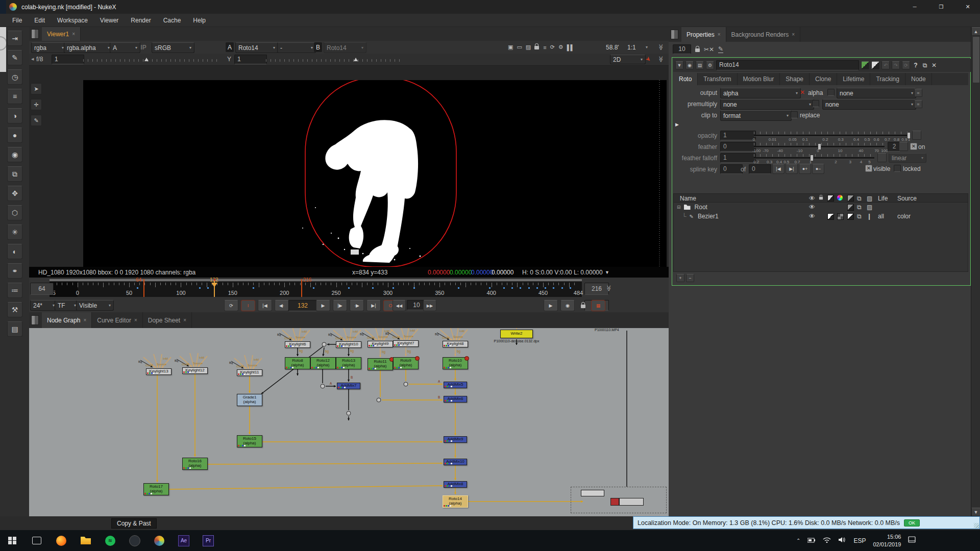 The image size is (980, 551). I want to click on panel-corner-icon, so click(35, 34).